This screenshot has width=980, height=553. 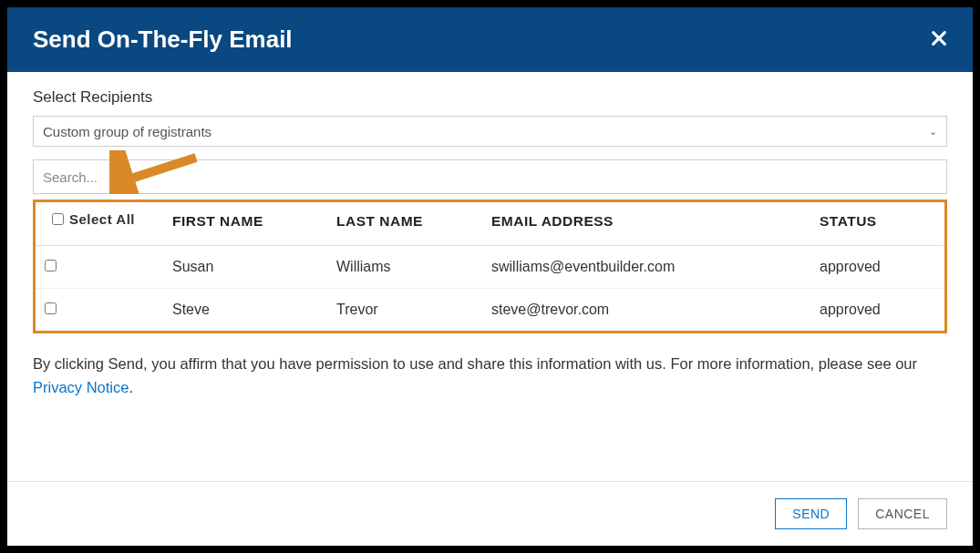 I want to click on cell-email: steve@trevor.com, so click(x=646, y=310).